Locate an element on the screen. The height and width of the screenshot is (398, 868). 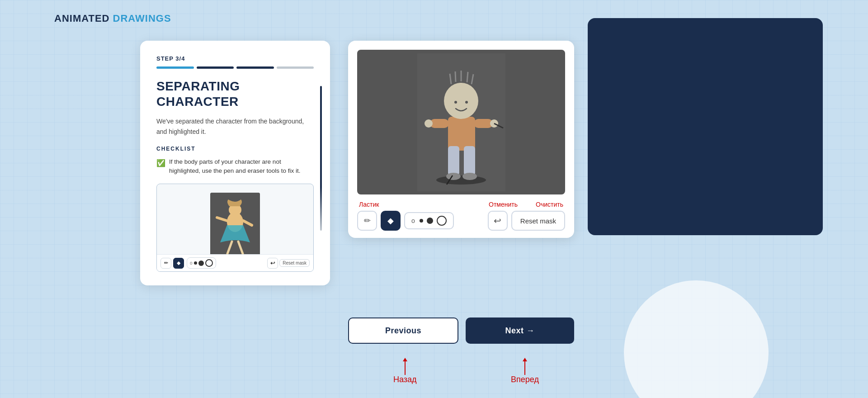
undo-label: Отменить is located at coordinates (503, 204).